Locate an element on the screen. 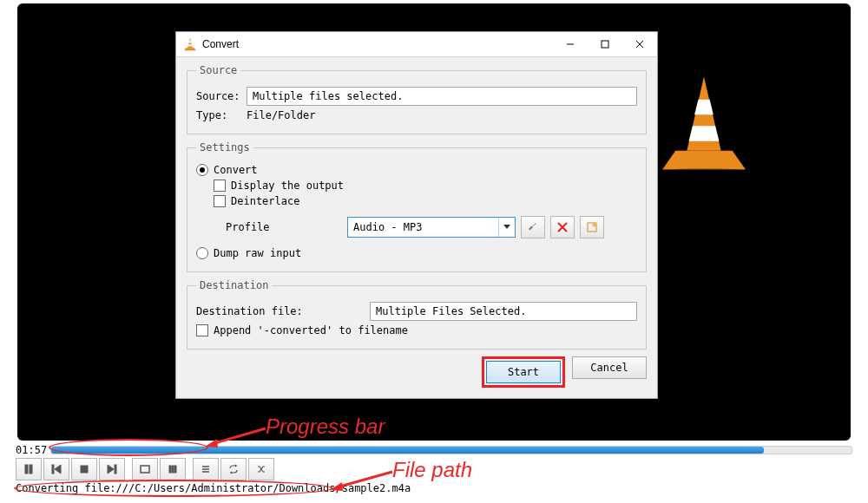 The width and height of the screenshot is (868, 503). destination-file-input: Multiple Files Selected. is located at coordinates (503, 311).